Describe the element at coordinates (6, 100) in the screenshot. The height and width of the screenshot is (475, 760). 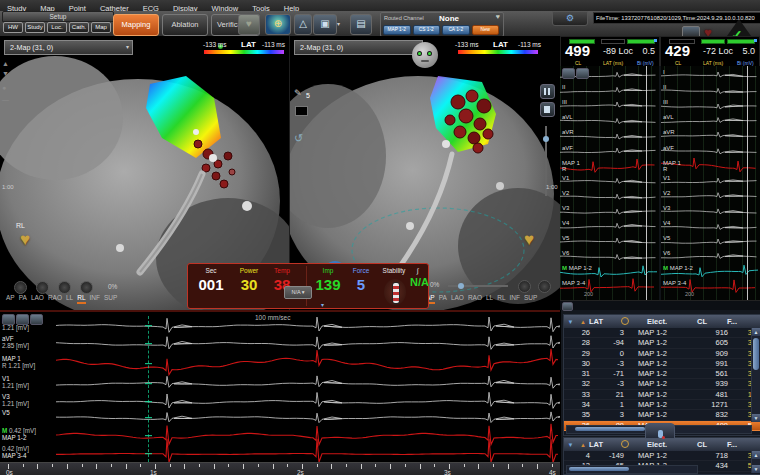
I see `zoom-tool-icon: ―` at that location.